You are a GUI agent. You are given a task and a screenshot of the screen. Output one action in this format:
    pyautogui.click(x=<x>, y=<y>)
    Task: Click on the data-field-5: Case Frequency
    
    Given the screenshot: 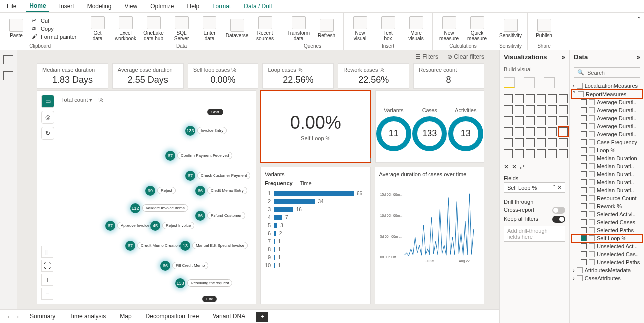 What is the action you would take?
    pyautogui.click(x=607, y=142)
    